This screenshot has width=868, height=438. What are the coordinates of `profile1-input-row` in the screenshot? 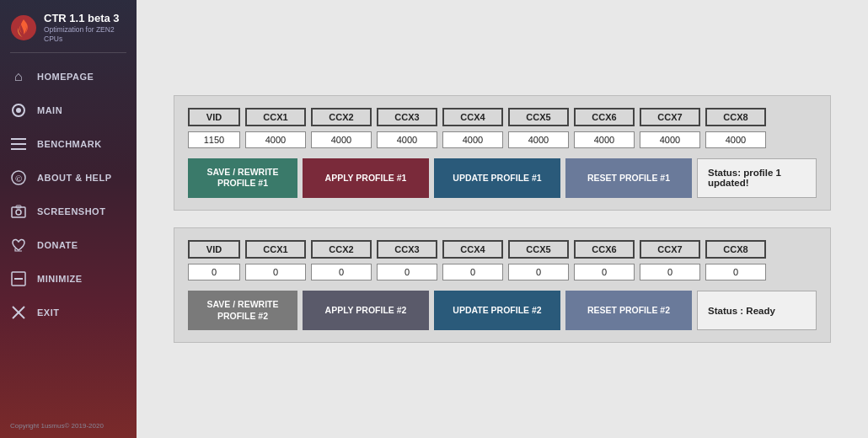 It's located at (502, 140).